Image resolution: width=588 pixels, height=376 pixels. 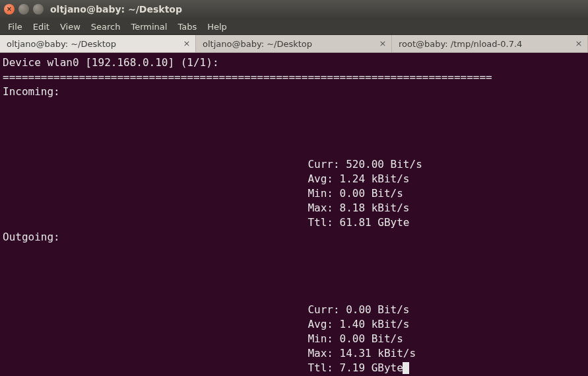 I want to click on nload-outgoing-ttl: Ttl: 7.19 GByte, so click(x=355, y=367).